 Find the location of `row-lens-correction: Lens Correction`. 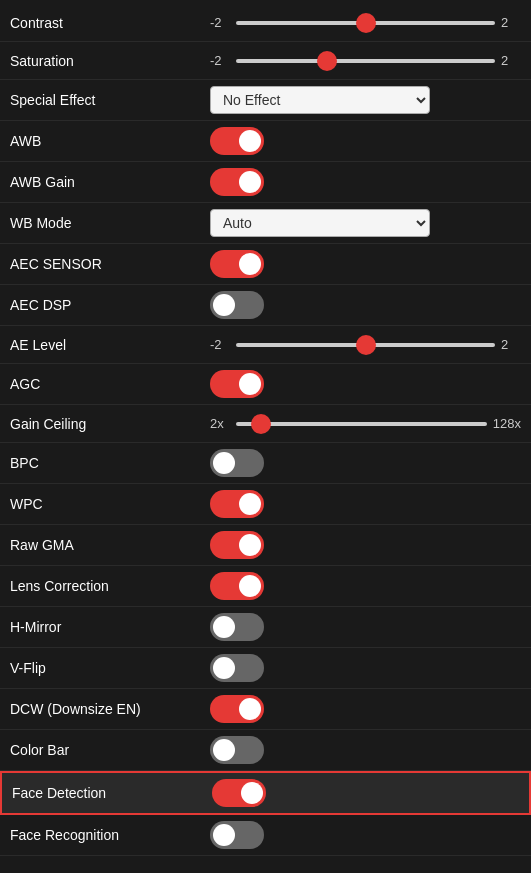

row-lens-correction: Lens Correction is located at coordinates (266, 586).